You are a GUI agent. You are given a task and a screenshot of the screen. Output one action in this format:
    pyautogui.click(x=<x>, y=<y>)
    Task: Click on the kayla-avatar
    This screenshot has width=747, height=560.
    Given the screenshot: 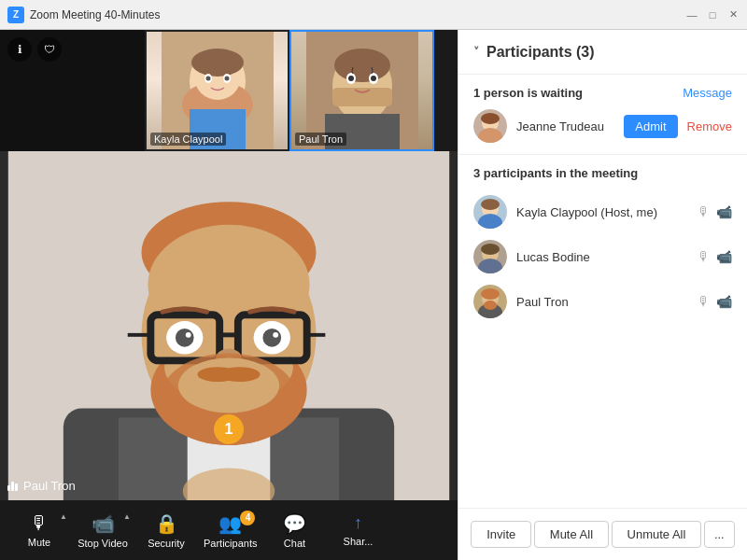 What is the action you would take?
    pyautogui.click(x=490, y=212)
    